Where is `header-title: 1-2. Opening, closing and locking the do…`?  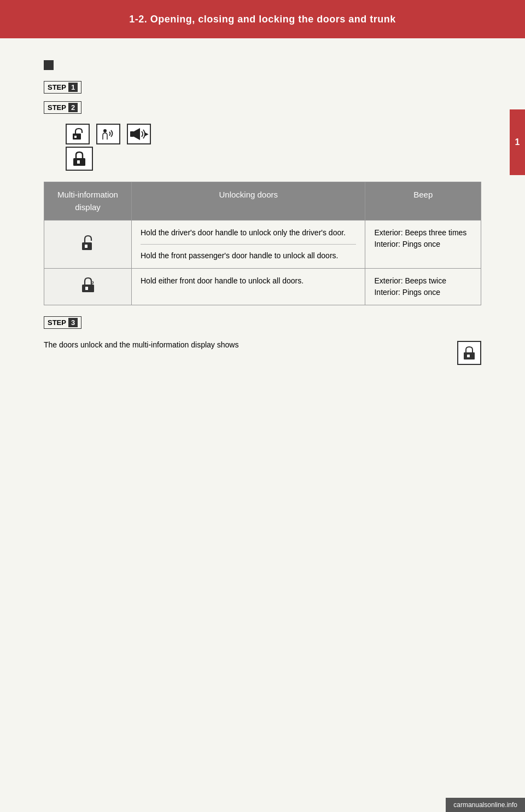
header-title: 1-2. Opening, closing and locking the do… is located at coordinates (262, 20).